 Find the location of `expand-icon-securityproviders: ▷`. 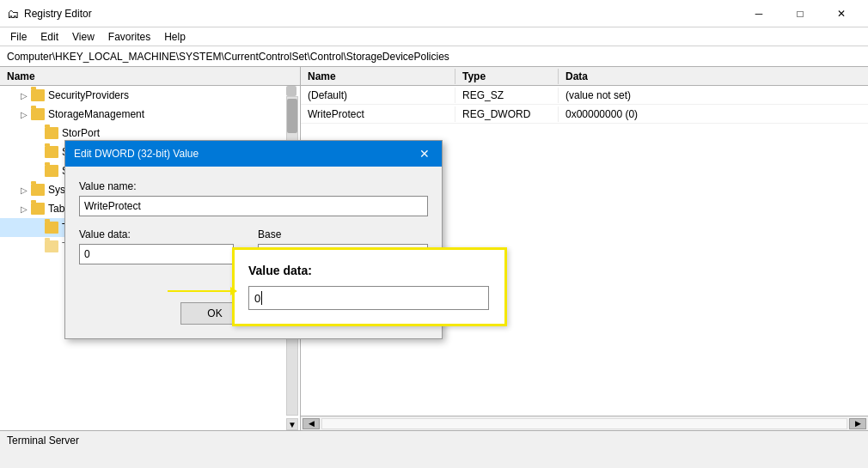

expand-icon-securityproviders: ▷ is located at coordinates (24, 96).